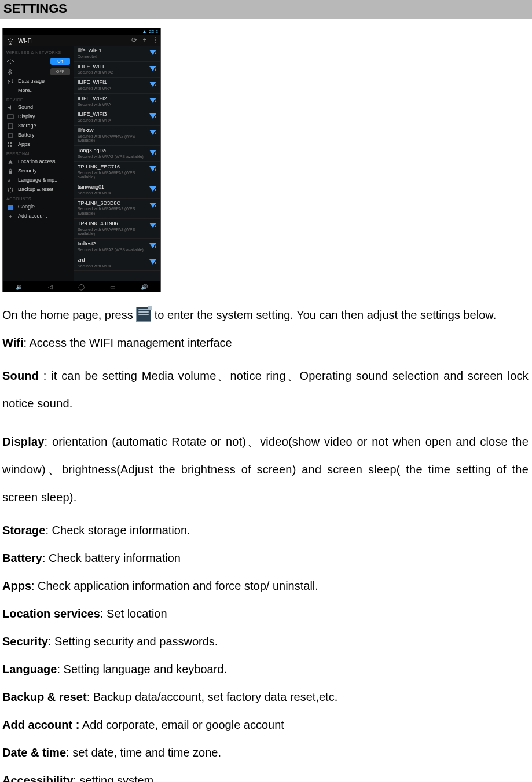 This screenshot has width=532, height=782. Describe the element at coordinates (38, 82) in the screenshot. I see `sidebar-item-data-usage: Data usage` at that location.